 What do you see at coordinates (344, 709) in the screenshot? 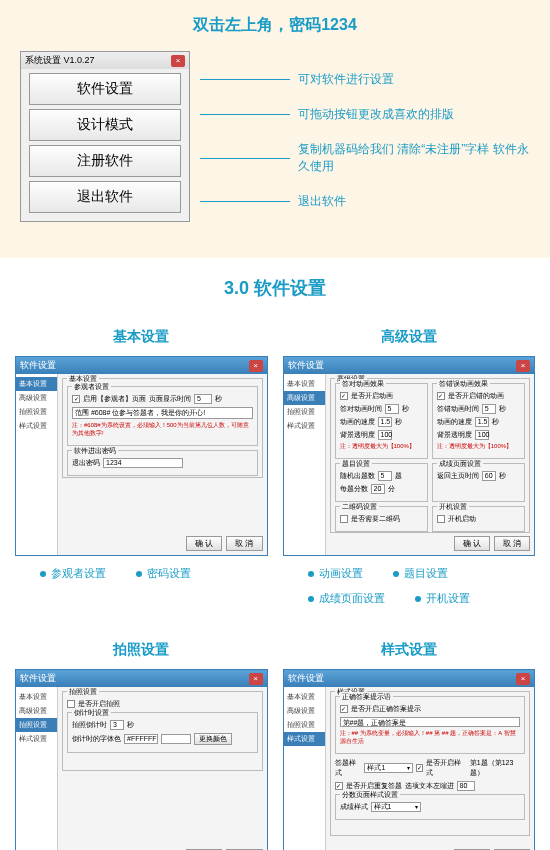
I see `hint-chk` at bounding box center [344, 709].